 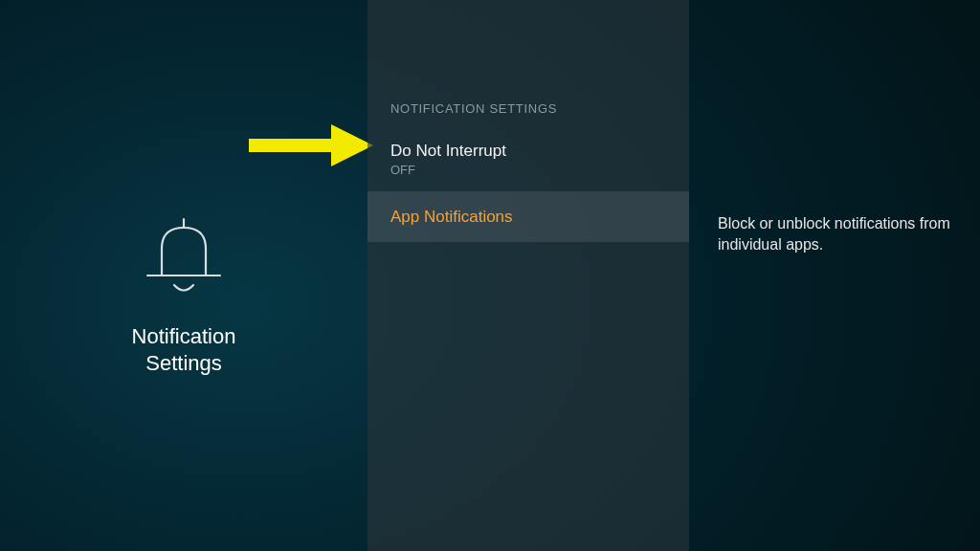 What do you see at coordinates (311, 145) in the screenshot?
I see `annotation-arrow-icon` at bounding box center [311, 145].